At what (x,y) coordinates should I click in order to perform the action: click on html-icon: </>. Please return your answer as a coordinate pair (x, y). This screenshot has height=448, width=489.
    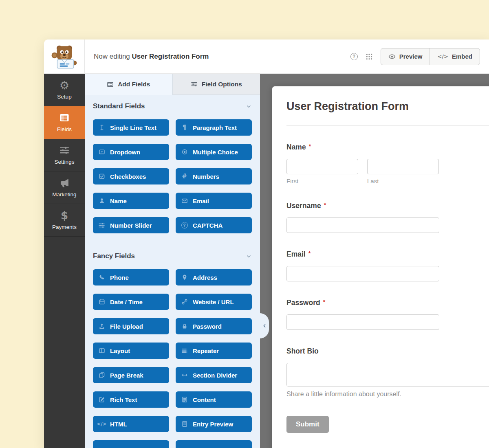
    Looking at the image, I should click on (102, 424).